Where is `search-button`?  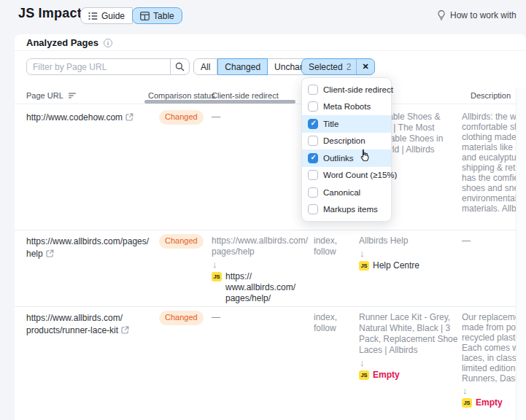
search-button is located at coordinates (179, 67).